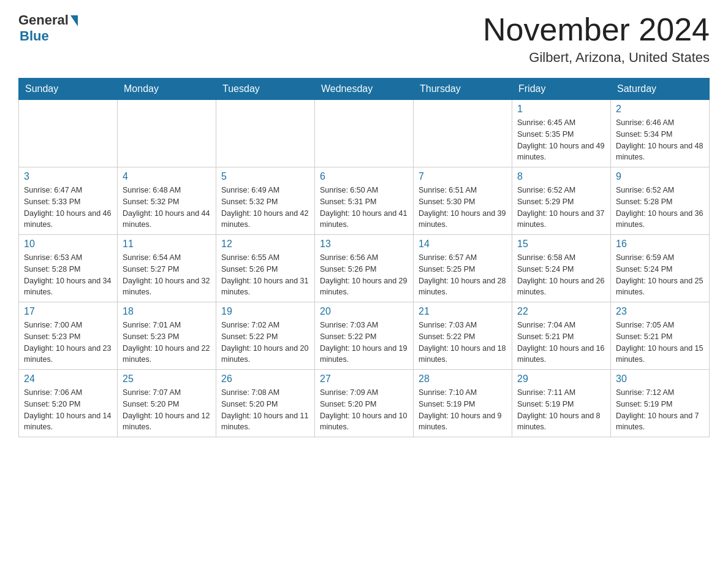 Image resolution: width=728 pixels, height=563 pixels. What do you see at coordinates (167, 275) in the screenshot?
I see `day-info: Sunrise: 6:54 AM Sunset: 5:27 PM Dayligh…` at bounding box center [167, 275].